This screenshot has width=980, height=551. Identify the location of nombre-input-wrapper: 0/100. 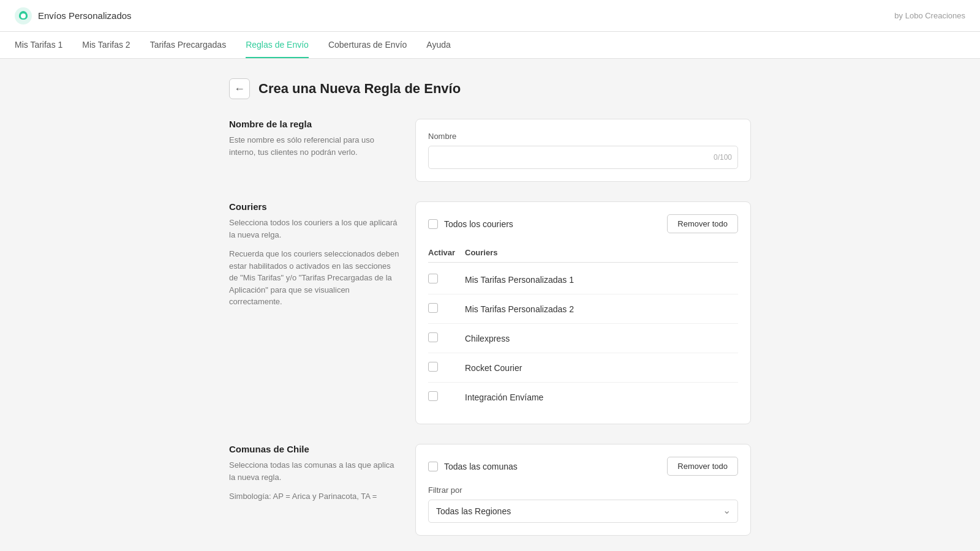
(583, 157).